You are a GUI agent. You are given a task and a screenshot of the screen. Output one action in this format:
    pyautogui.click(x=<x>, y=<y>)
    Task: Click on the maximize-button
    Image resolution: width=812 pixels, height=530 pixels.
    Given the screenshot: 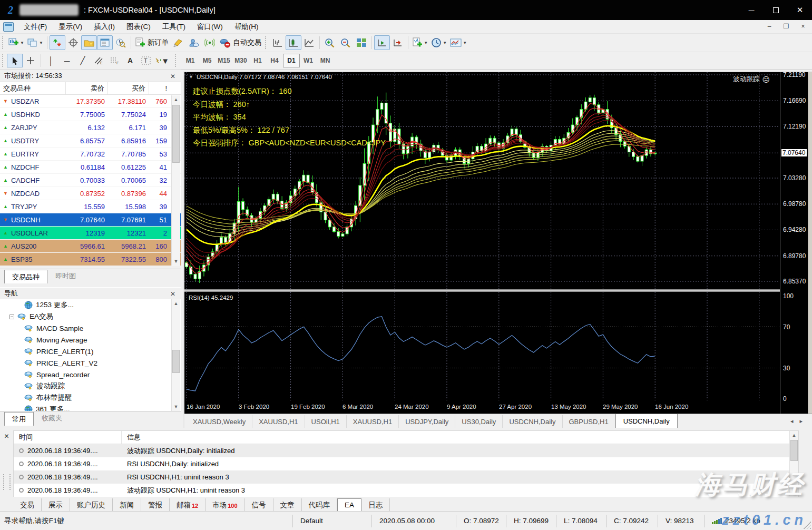 What is the action you would take?
    pyautogui.click(x=776, y=10)
    